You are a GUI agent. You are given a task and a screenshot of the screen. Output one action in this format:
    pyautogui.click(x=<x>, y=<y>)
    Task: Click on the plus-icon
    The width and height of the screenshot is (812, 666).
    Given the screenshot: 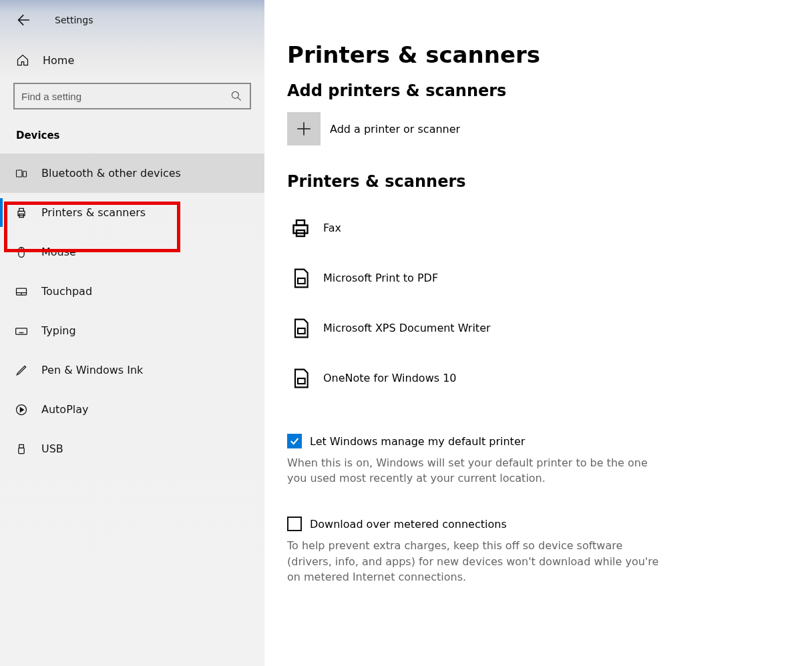 What is the action you would take?
    pyautogui.click(x=304, y=129)
    